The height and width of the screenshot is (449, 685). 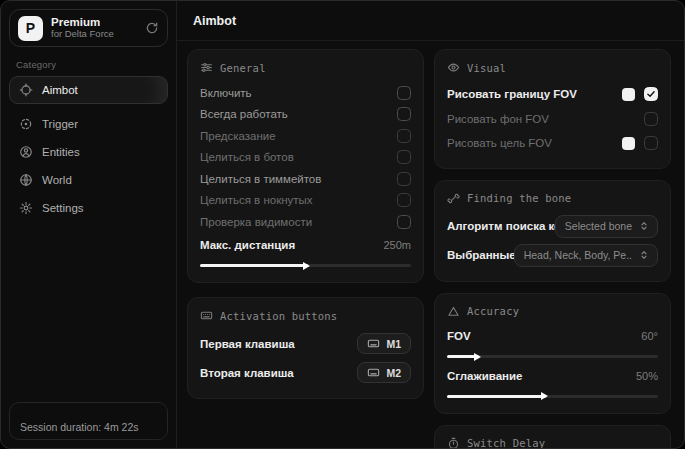 What do you see at coordinates (88, 124) in the screenshot?
I see `sidebar-item-trigger: Trigger` at bounding box center [88, 124].